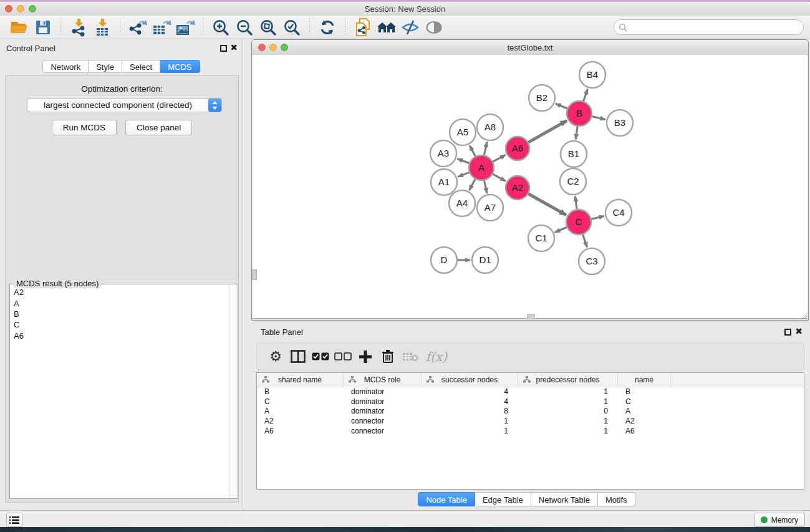 Image resolution: width=810 pixels, height=532 pixels. What do you see at coordinates (708, 27) in the screenshot?
I see `search-field` at bounding box center [708, 27].